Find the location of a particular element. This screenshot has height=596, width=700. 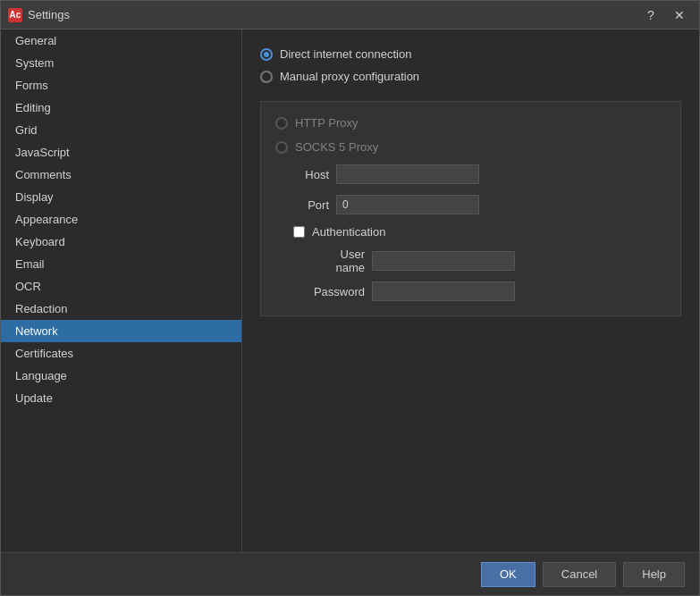

sidebar-item-redaction: Redaction is located at coordinates (122, 309).